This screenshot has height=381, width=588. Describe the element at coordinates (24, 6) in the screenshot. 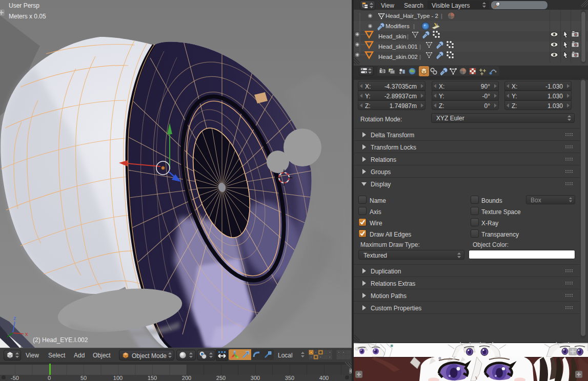

I see `svg-text: User Persp` at that location.